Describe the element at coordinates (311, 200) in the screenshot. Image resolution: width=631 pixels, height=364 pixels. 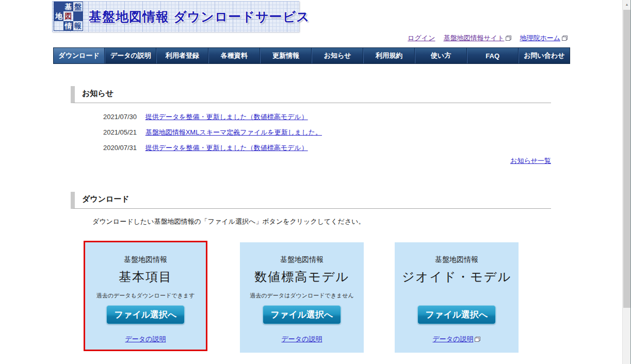
I see `download-section-heading: ダウンロード` at that location.